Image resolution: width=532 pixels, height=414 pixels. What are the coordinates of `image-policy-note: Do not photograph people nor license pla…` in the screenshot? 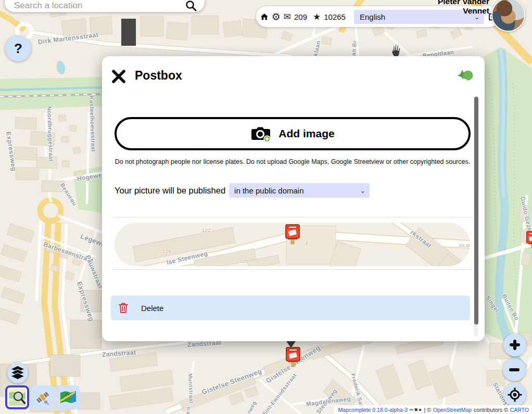 It's located at (293, 162).